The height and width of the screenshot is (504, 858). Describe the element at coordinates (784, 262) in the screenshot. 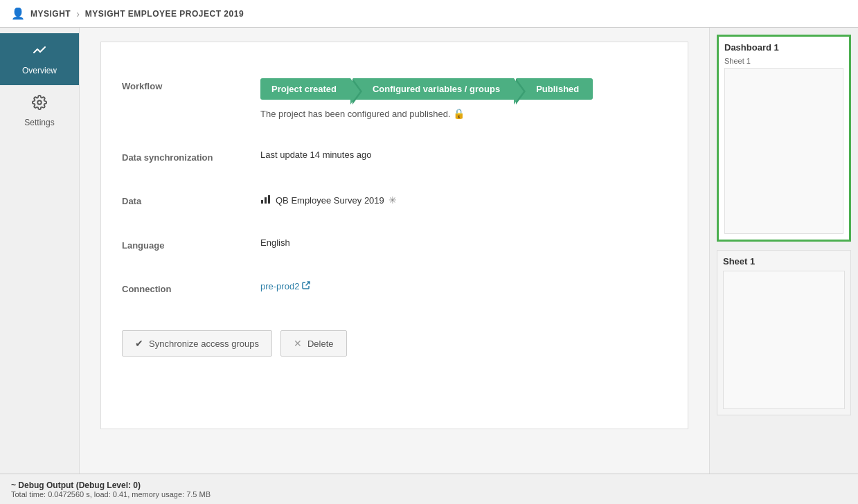

I see `sheet-title: Sheet 1` at that location.